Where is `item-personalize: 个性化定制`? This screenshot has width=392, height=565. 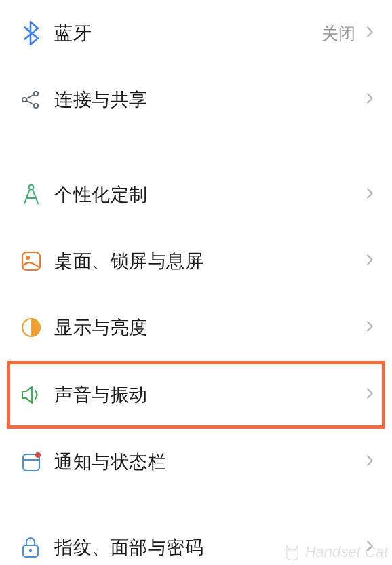
item-personalize: 个性化定制 is located at coordinates (196, 195).